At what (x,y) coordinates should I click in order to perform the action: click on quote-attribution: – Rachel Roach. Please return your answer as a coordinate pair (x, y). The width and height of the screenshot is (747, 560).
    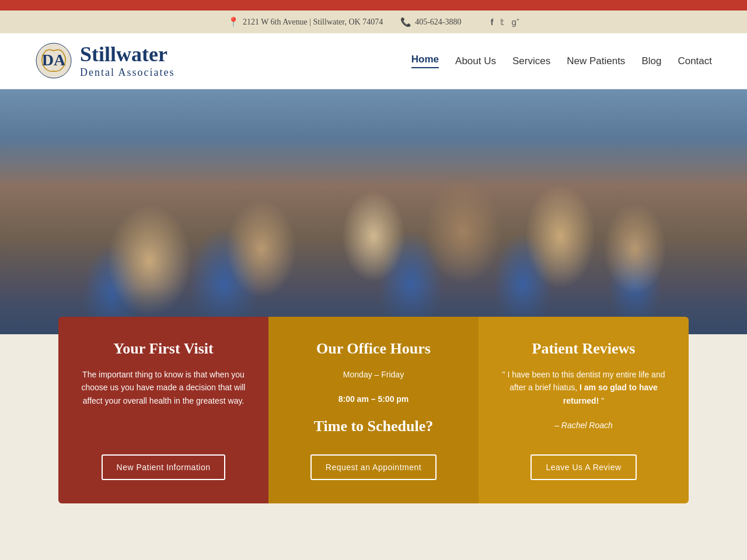
    Looking at the image, I should click on (584, 425).